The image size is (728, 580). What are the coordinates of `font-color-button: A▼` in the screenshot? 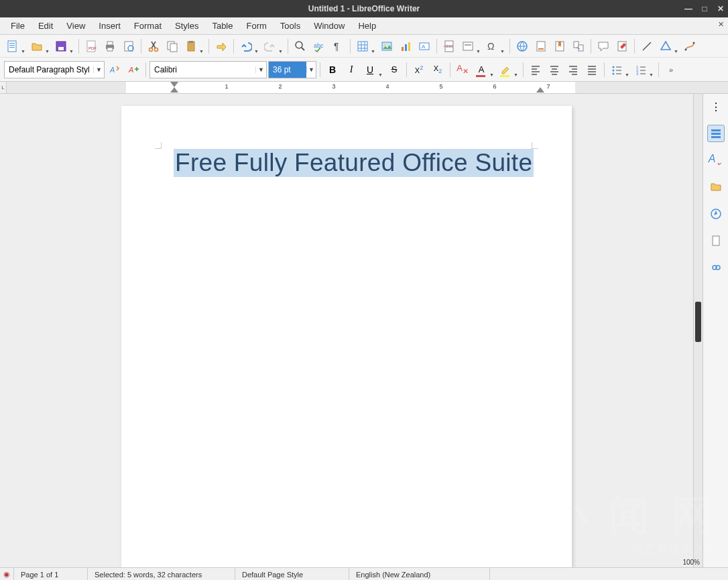 It's located at (481, 70).